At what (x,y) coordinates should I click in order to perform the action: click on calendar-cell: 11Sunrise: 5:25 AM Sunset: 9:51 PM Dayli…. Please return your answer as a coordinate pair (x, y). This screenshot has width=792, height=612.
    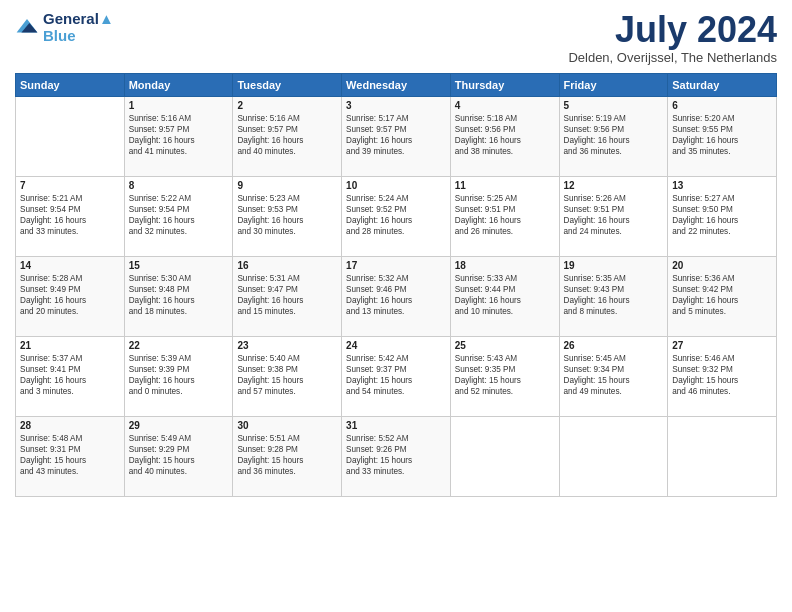
    Looking at the image, I should click on (504, 216).